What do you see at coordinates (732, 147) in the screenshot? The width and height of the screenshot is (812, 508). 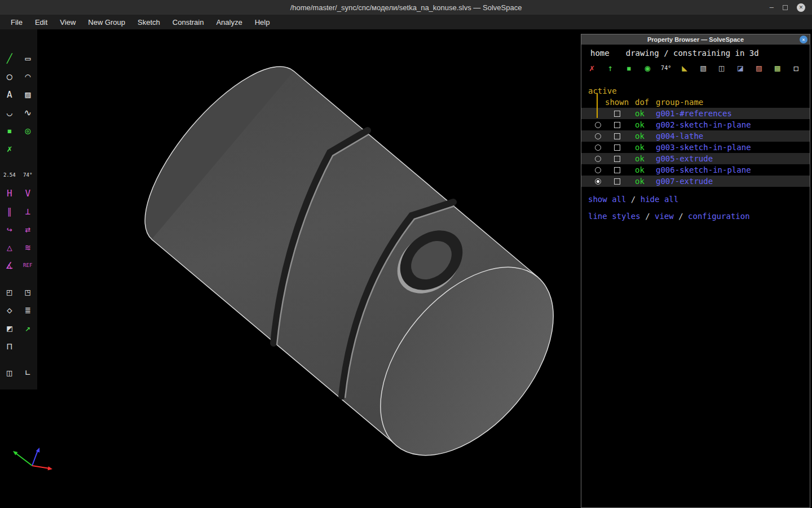 I see `group-name-link: g003-sketch-in-plane` at bounding box center [732, 147].